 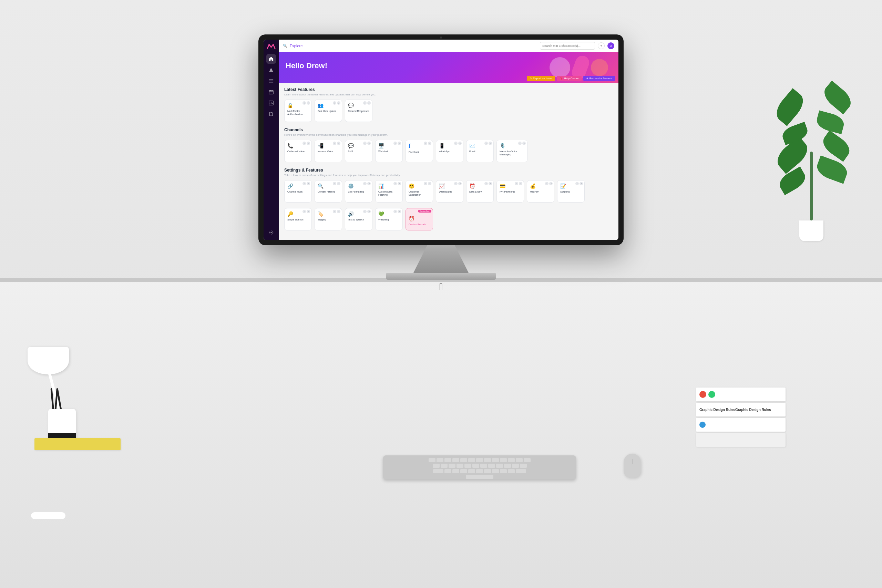 I want to click on keyboard, so click(x=480, y=467).